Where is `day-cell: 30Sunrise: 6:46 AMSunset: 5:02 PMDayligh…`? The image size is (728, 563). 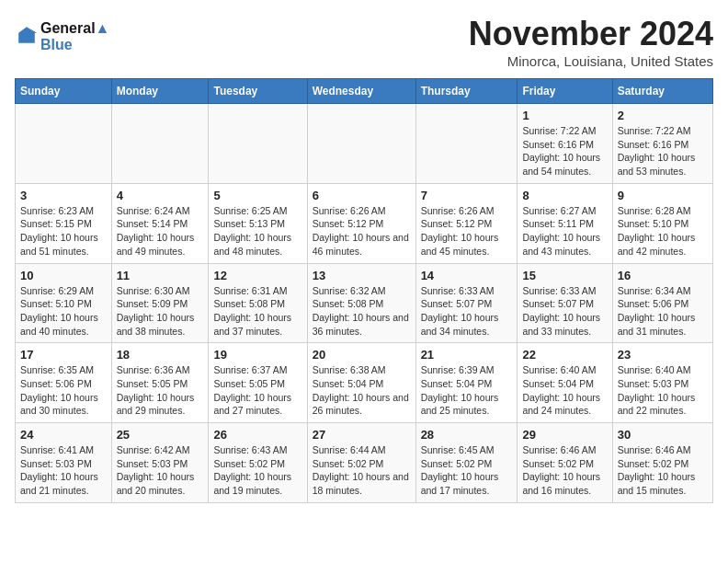 day-cell: 30Sunrise: 6:46 AMSunset: 5:02 PMDayligh… is located at coordinates (662, 464).